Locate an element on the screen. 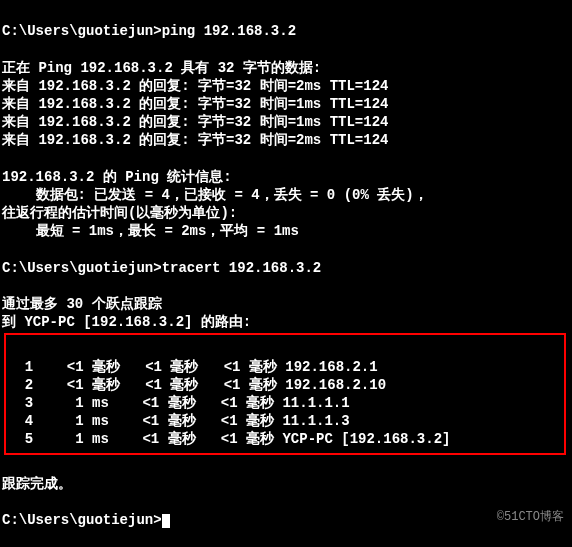  ping-header: 正在 Ping 192.168.3.2 具有 32 字节的数据: is located at coordinates (162, 68).